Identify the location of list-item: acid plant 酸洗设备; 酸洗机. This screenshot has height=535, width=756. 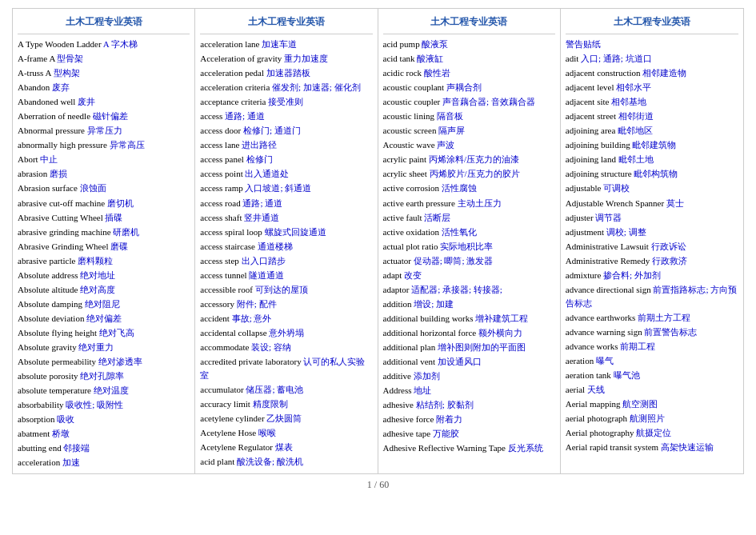
(286, 462).